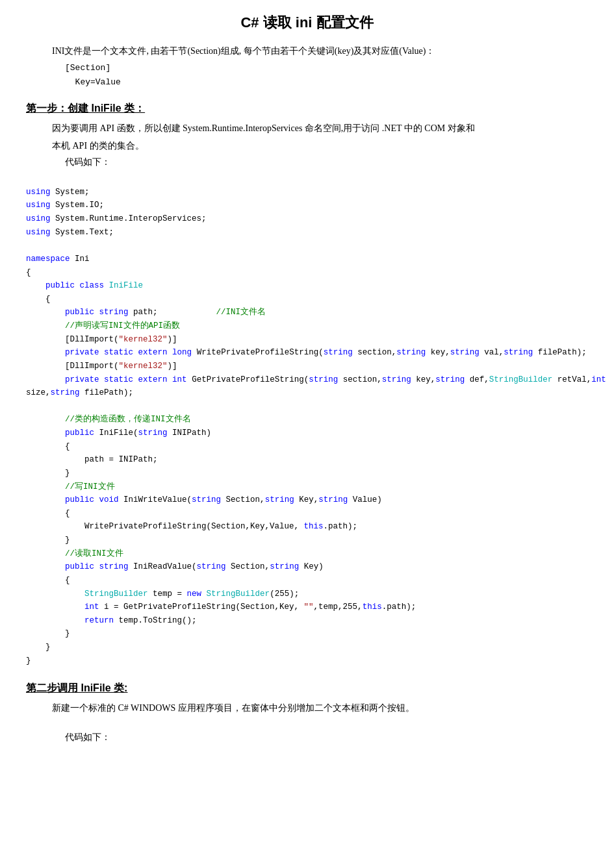  Describe the element at coordinates (307, 688) in the screenshot. I see `step2-heading: 第二步调用 IniFile 类:` at that location.